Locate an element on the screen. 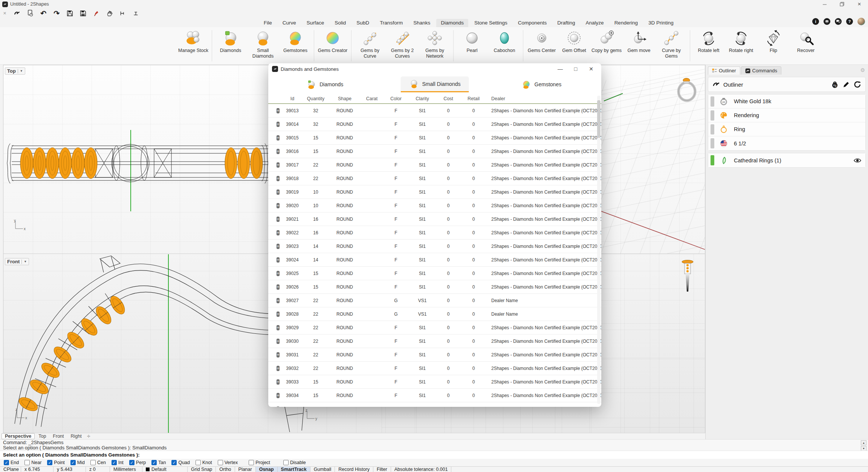  menu-tab-stone-settings: Stone Settings is located at coordinates (491, 23).